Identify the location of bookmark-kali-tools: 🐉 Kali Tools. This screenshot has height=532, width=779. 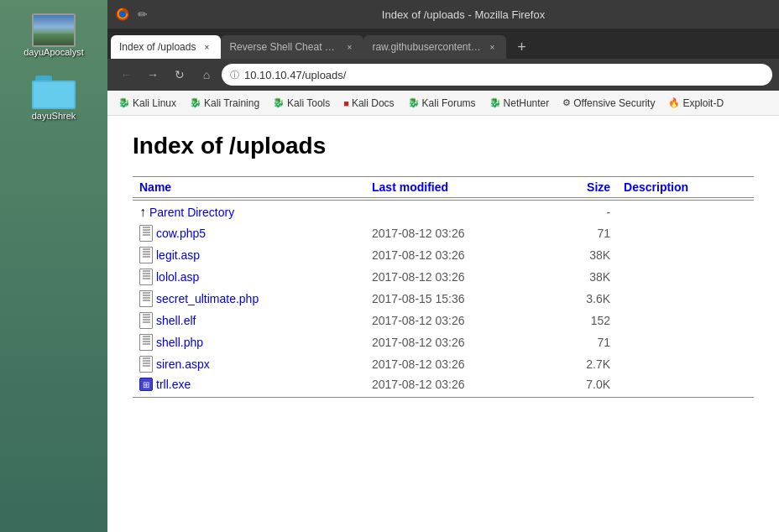
(301, 103).